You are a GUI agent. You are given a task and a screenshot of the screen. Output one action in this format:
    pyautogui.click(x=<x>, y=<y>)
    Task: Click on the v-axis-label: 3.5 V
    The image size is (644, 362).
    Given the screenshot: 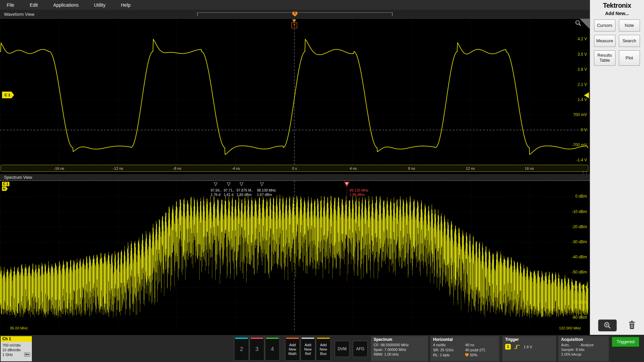 What is the action you would take?
    pyautogui.click(x=582, y=54)
    